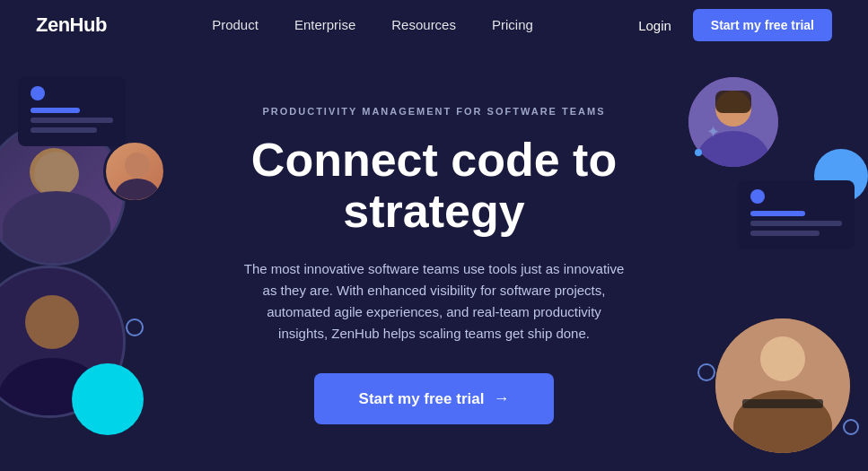 This screenshot has height=471, width=868. Describe the element at coordinates (434, 301) in the screenshot. I see `hero-description: The most innovative software teams use t…` at that location.